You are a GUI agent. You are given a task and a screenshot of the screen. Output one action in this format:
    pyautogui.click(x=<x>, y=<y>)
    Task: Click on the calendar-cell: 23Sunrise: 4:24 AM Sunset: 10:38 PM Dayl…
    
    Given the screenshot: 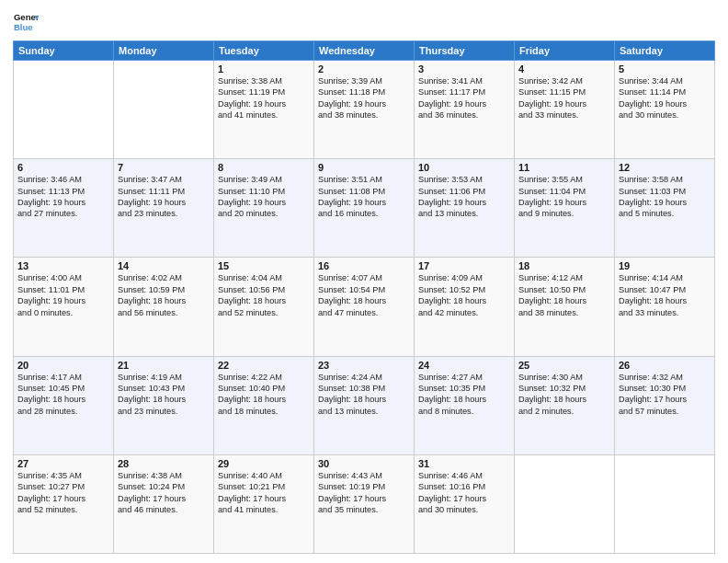 What is the action you would take?
    pyautogui.click(x=364, y=405)
    